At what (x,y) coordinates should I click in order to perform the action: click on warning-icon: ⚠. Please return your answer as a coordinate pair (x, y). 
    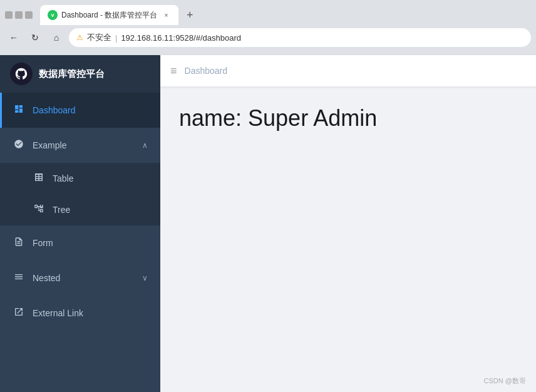
    Looking at the image, I should click on (80, 38).